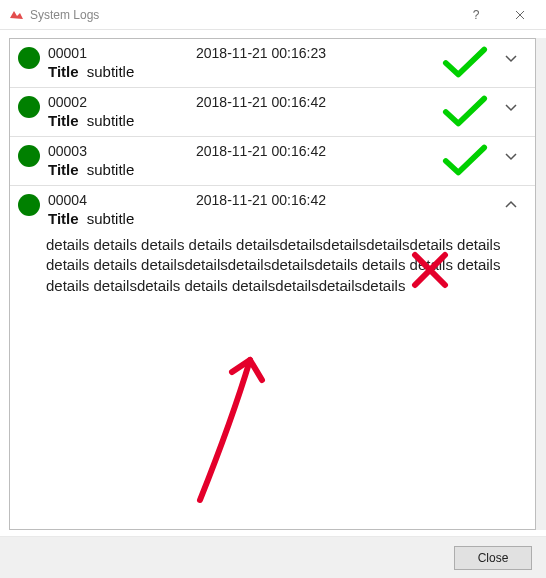 This screenshot has width=546, height=578. What do you see at coordinates (493, 558) in the screenshot?
I see `close-button: Close` at bounding box center [493, 558].